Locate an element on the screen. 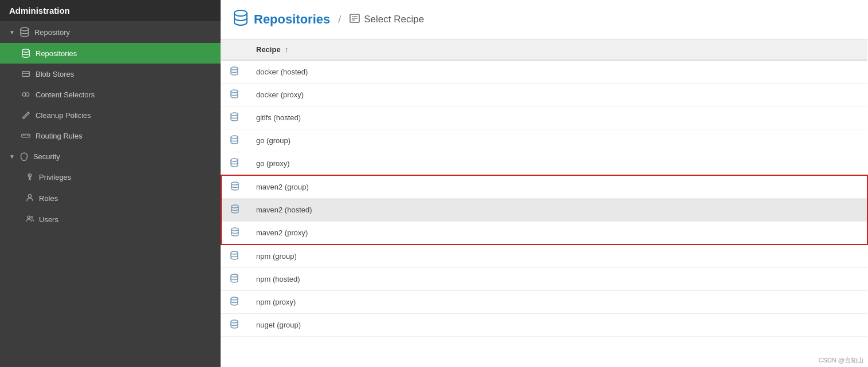  table-row: docker (proxy) is located at coordinates (544, 95).